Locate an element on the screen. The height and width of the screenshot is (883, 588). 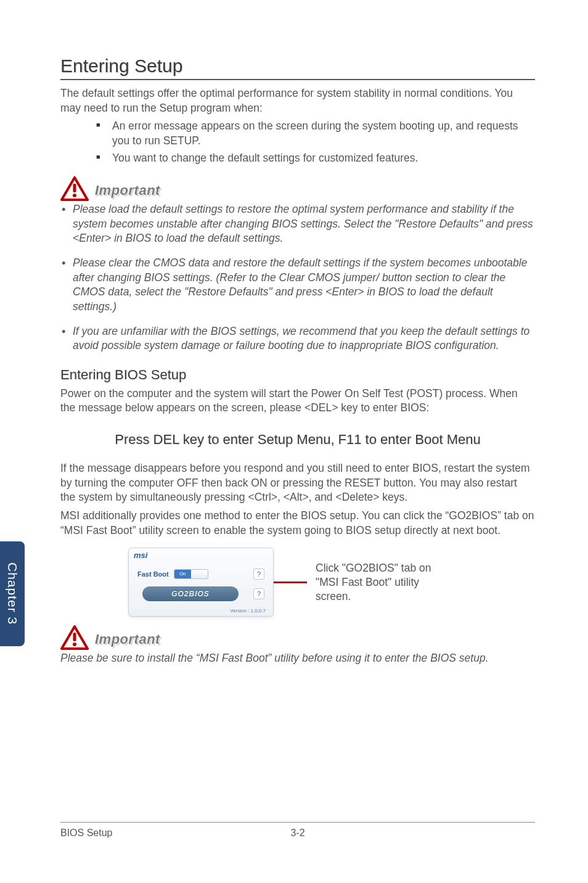
intro-bullet-item: An error message appears on the screen d… is located at coordinates (316, 133).